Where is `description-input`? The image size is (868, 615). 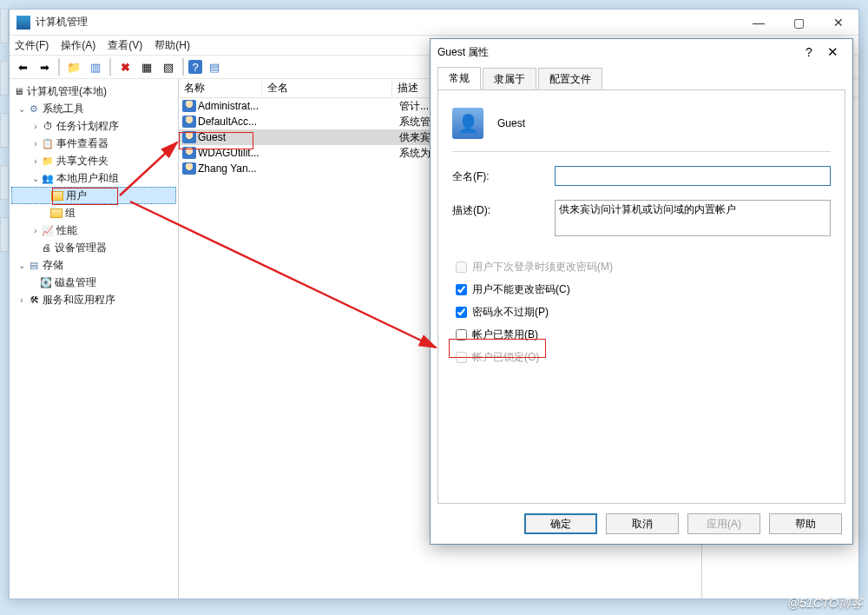
description-input is located at coordinates (693, 218).